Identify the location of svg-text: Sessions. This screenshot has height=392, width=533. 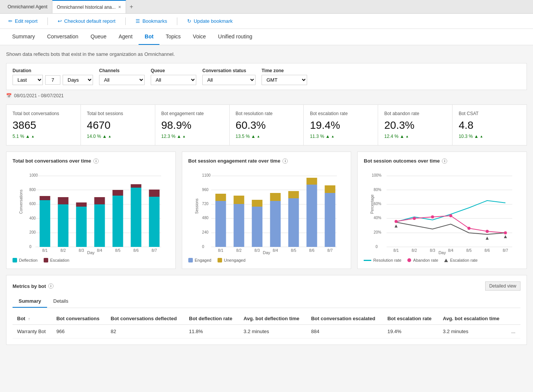
(197, 206).